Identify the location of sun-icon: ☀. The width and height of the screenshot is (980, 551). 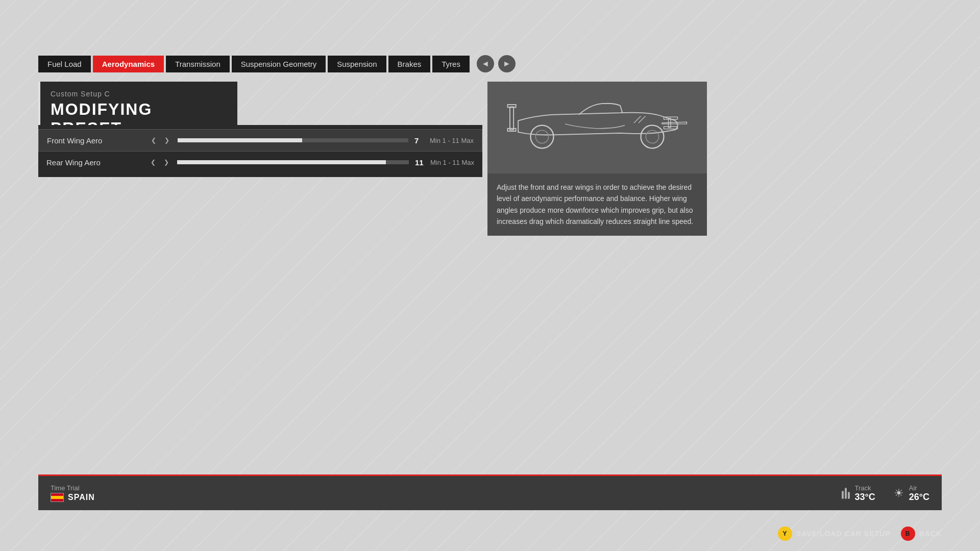
(899, 493).